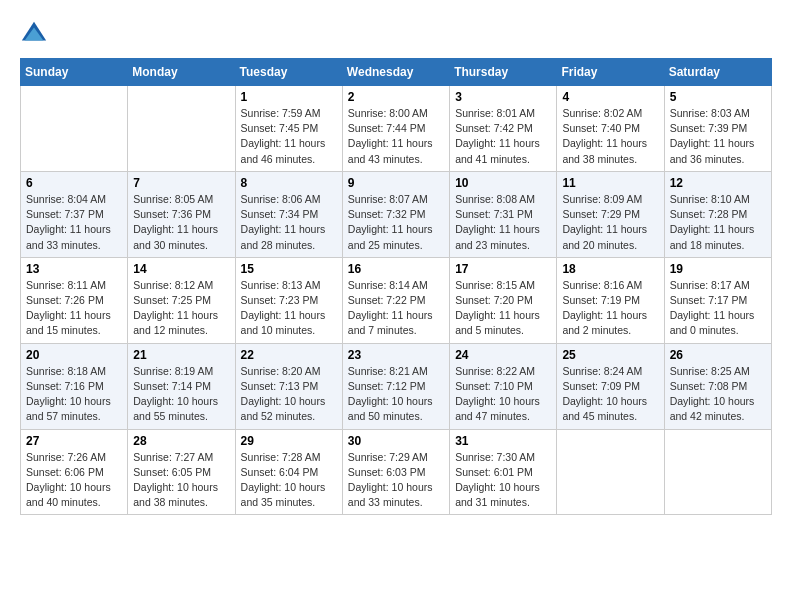 This screenshot has width=792, height=612. What do you see at coordinates (181, 269) in the screenshot?
I see `day-number: 14` at bounding box center [181, 269].